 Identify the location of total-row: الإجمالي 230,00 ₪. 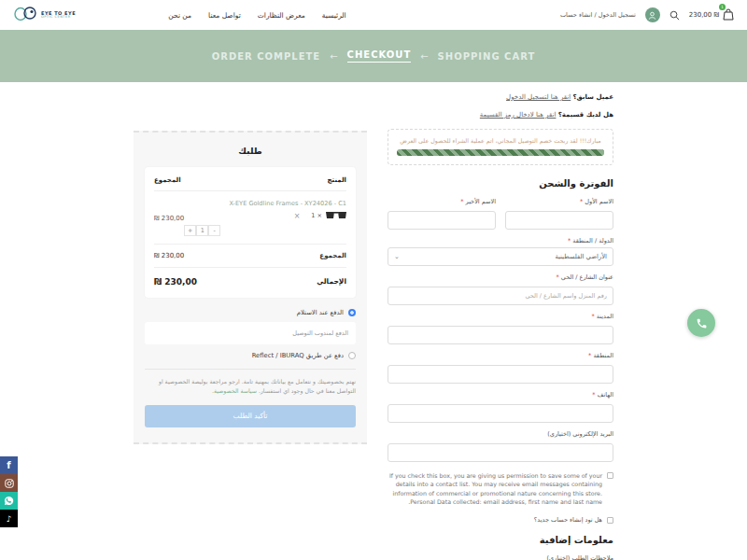
(250, 279).